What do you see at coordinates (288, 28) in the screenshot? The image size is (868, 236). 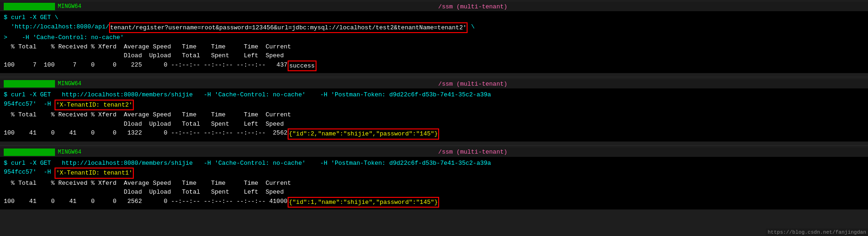 I see `url-highlight-1: tenant/register?username=root&password=1…` at bounding box center [288, 28].